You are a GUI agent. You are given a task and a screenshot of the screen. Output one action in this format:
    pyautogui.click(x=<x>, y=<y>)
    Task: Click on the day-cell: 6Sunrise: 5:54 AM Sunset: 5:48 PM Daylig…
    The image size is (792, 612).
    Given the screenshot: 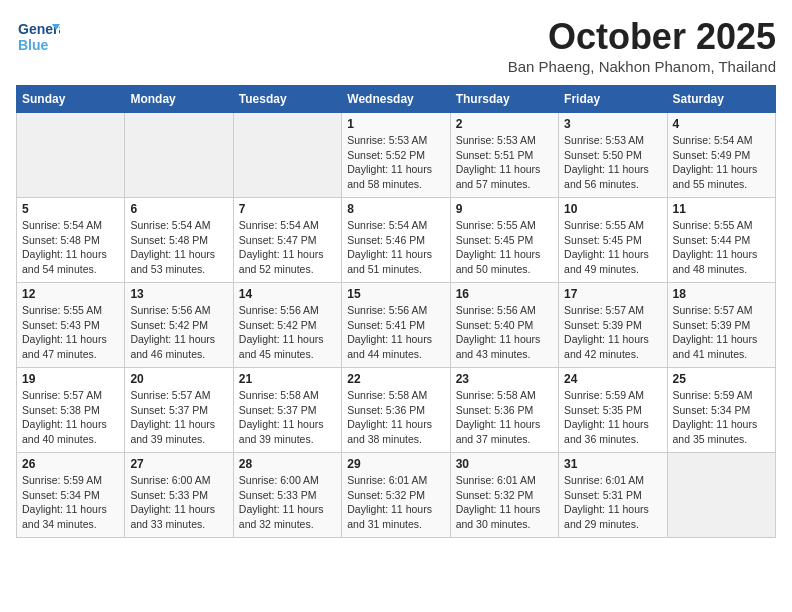 What is the action you would take?
    pyautogui.click(x=179, y=240)
    